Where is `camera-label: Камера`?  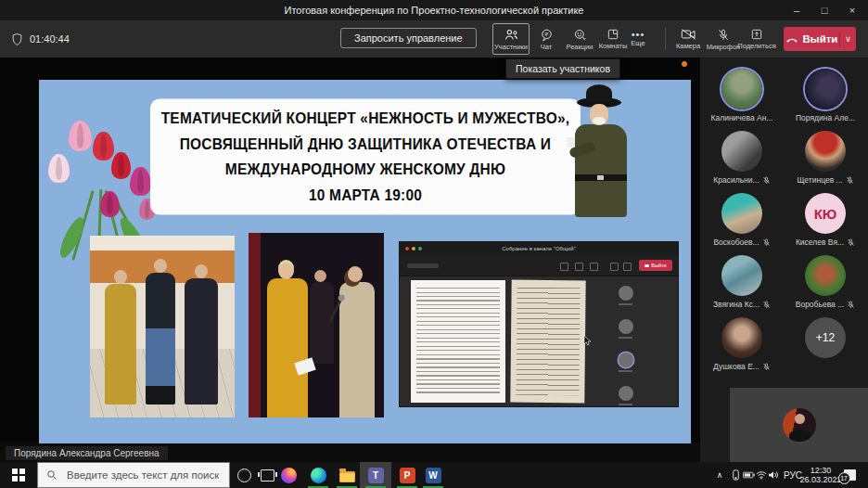
camera-label: Камера is located at coordinates (688, 46).